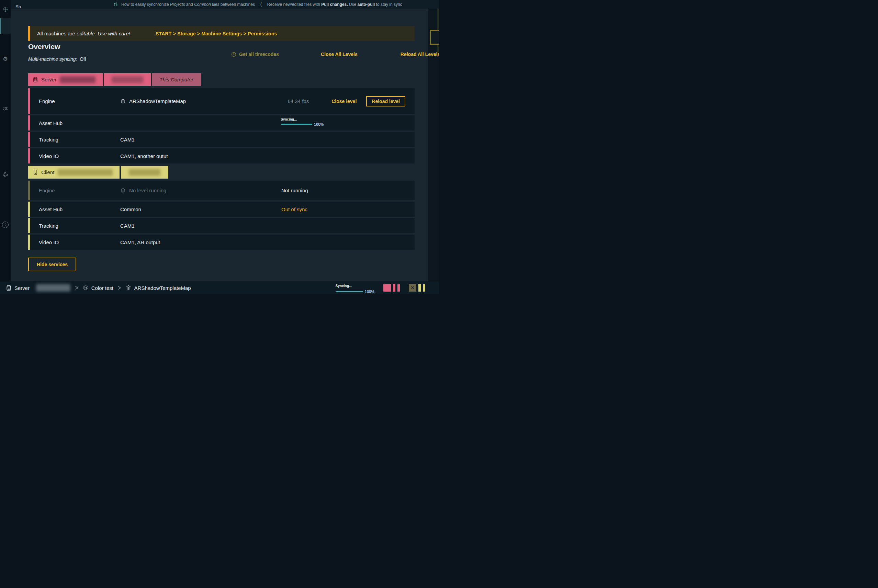 The height and width of the screenshot is (588, 878). I want to click on tips-text: How to easily synchronize Projects and C…, so click(258, 4).